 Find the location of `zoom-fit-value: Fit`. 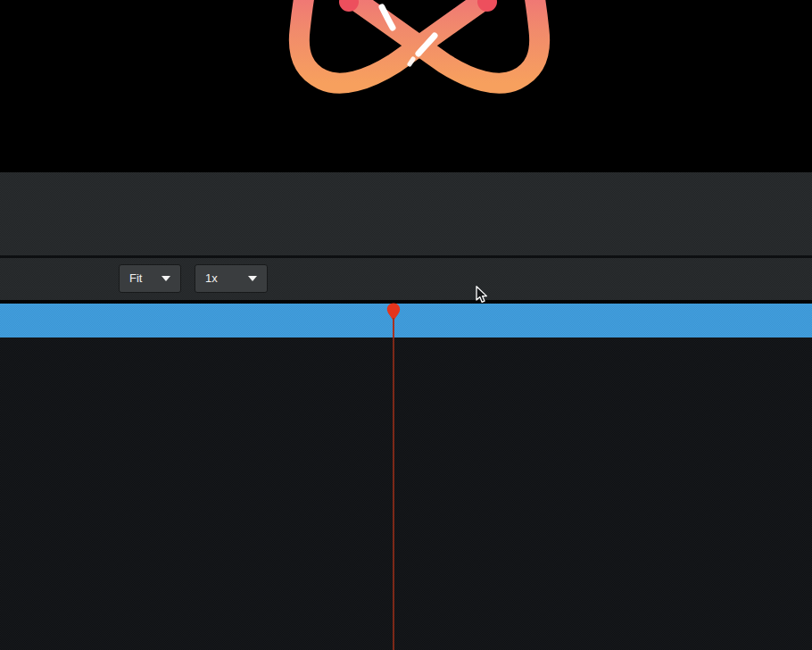

zoom-fit-value: Fit is located at coordinates (136, 279).